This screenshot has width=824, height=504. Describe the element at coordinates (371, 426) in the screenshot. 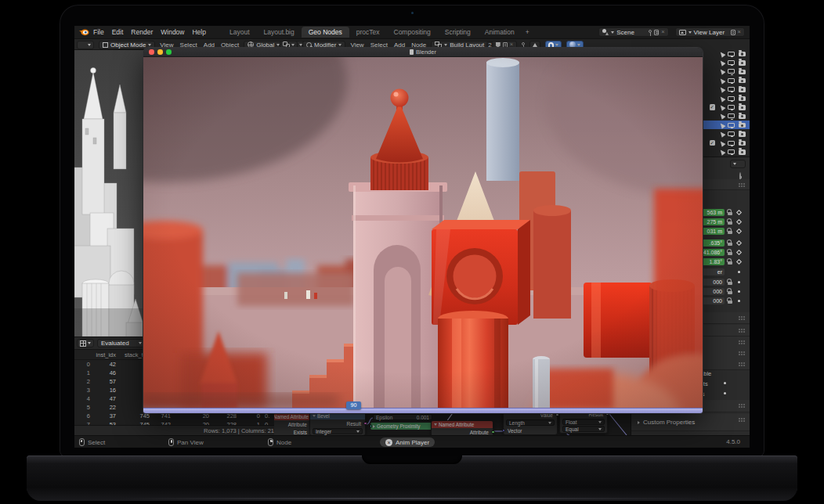

I see `geometry-socket` at that location.